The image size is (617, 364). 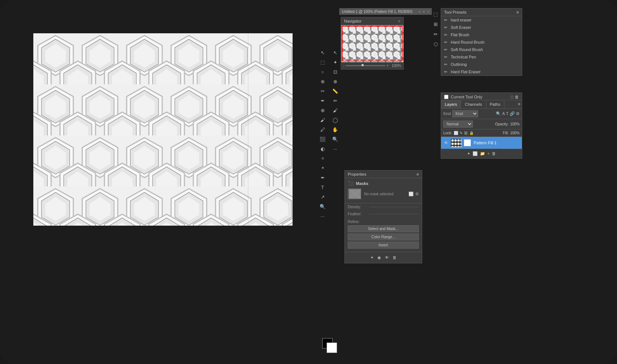 What do you see at coordinates (461, 133) in the screenshot?
I see `lock-icon-2: ✎` at bounding box center [461, 133].